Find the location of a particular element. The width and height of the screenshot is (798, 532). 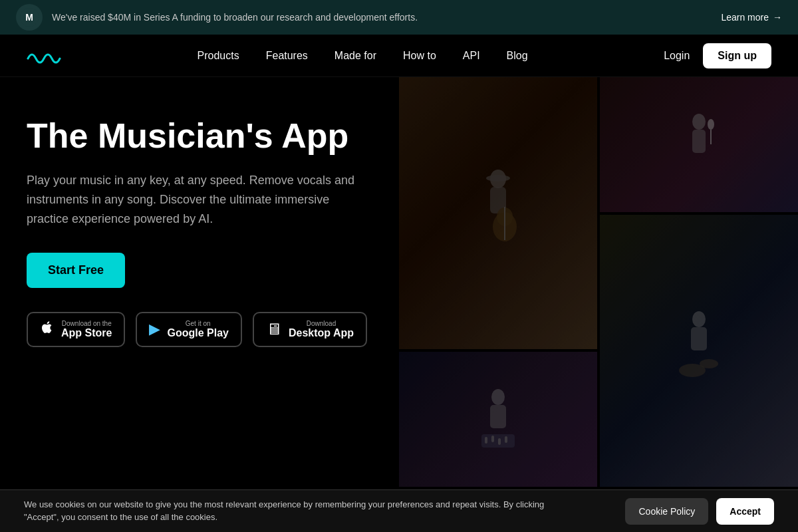

cookie-banner: We use cookies on our website to give yo… is located at coordinates (399, 511).